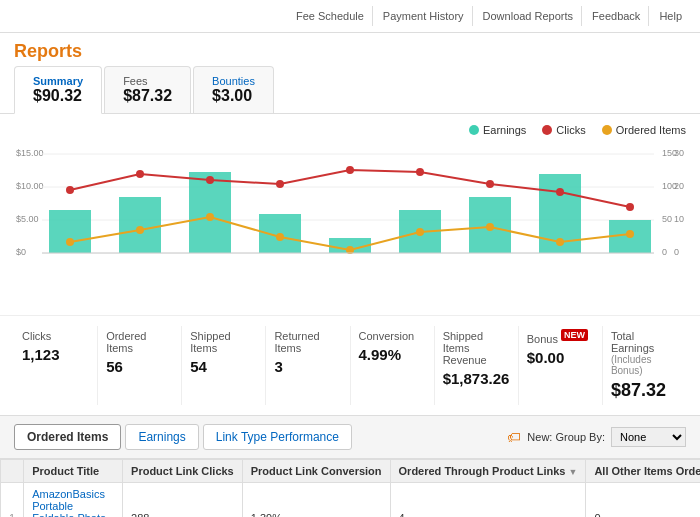  Describe the element at coordinates (644, 390) in the screenshot. I see `stat-total-value: $87.32` at that location.